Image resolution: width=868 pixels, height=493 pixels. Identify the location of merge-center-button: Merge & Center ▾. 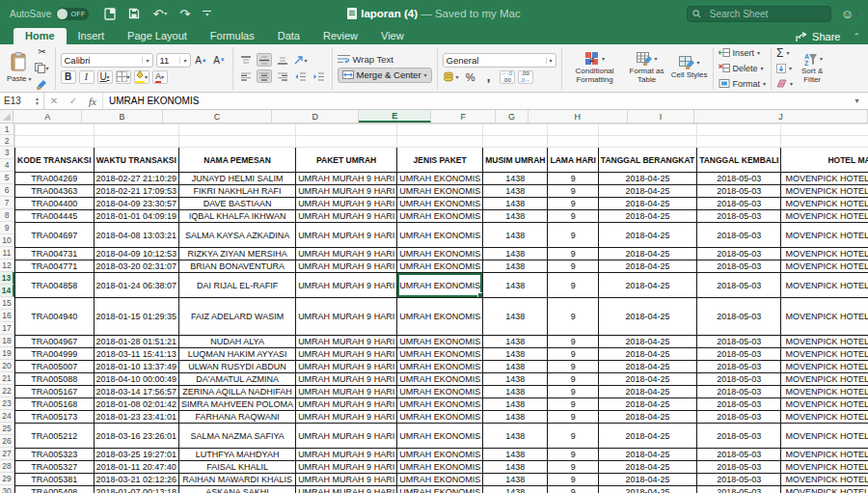
(385, 75).